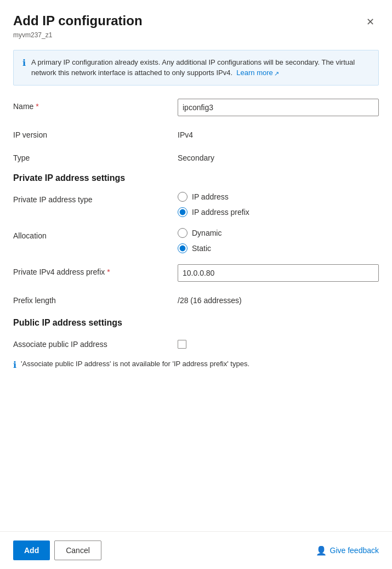 The width and height of the screenshot is (392, 569). Describe the element at coordinates (196, 299) in the screenshot. I see `prefix-length-row: Prefix length /28 (16 addresses)` at that location.